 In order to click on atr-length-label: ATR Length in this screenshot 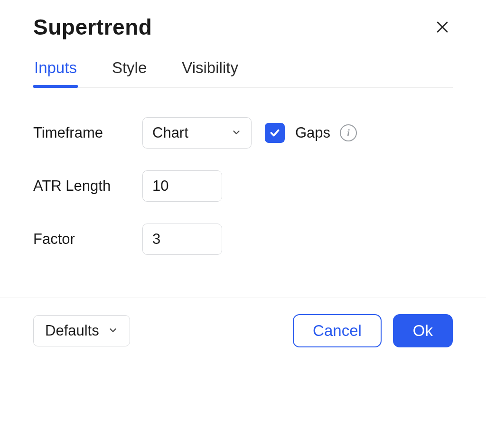, I will do `click(88, 186)`.